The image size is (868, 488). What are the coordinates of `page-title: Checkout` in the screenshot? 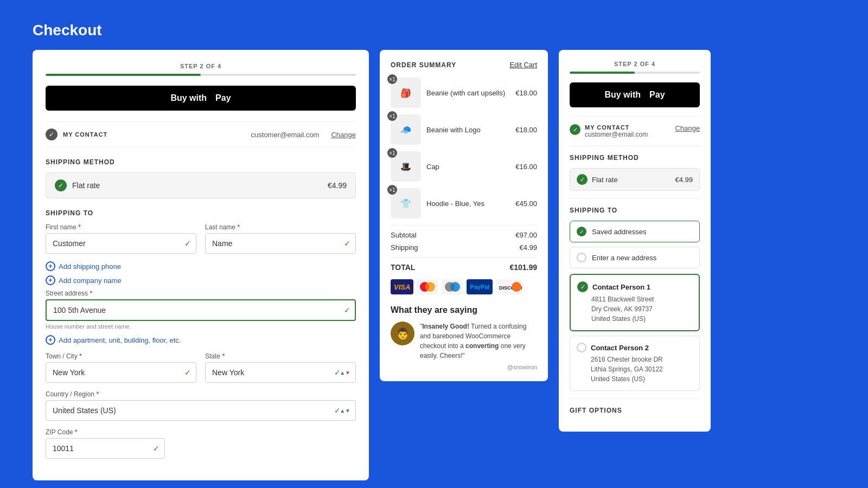 It's located at (434, 30).